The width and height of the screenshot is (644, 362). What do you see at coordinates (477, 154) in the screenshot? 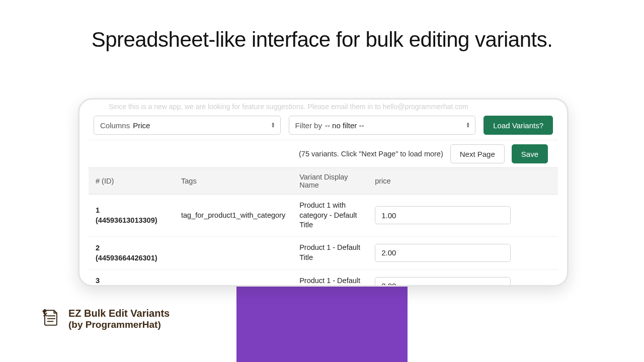
I see `next-page-button: Next Page` at bounding box center [477, 154].